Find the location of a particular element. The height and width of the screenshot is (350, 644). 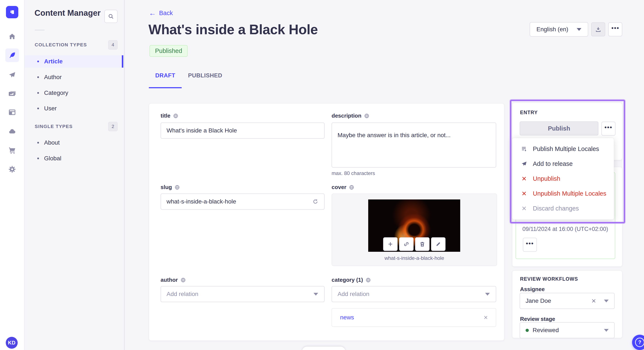

category-relation-select: Add relation is located at coordinates (414, 294).